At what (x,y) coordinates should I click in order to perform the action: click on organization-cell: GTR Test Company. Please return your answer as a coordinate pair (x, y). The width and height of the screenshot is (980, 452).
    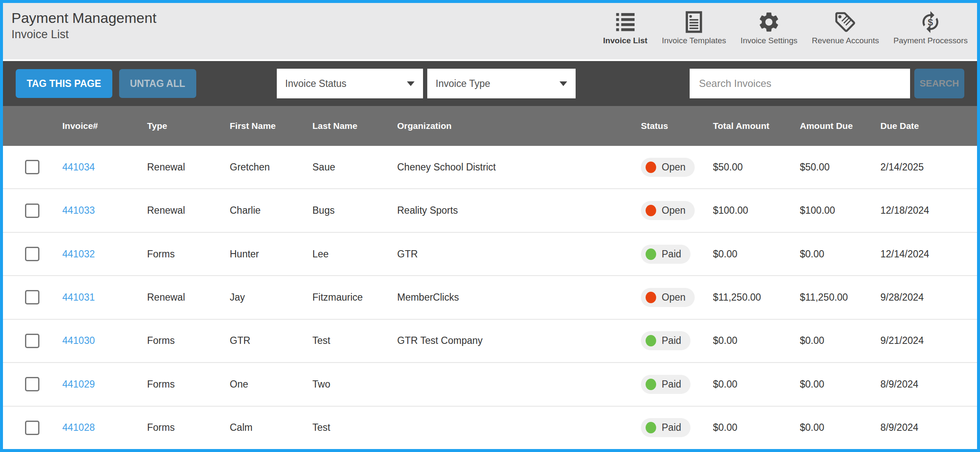
    Looking at the image, I should click on (519, 341).